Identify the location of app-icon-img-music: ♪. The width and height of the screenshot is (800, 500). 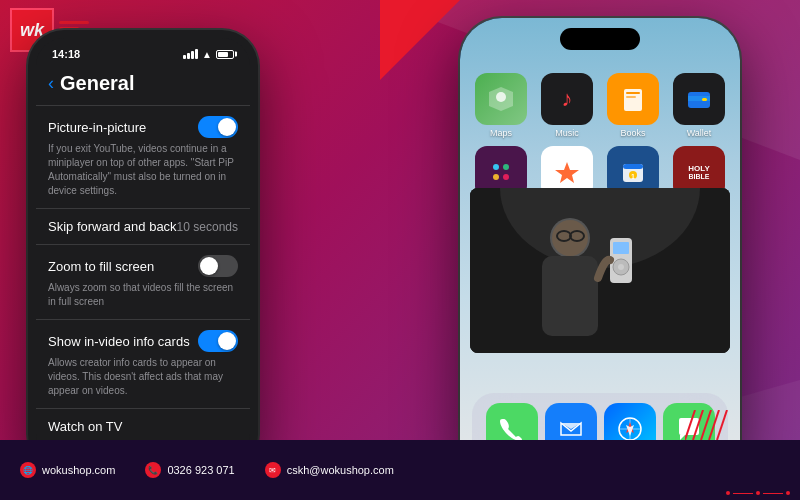
(567, 99).